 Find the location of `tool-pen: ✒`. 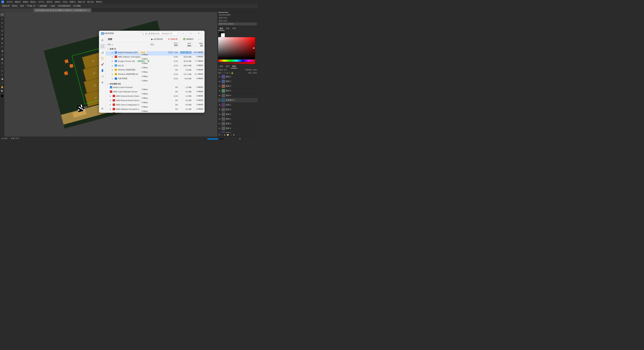

tool-pen: ✒ is located at coordinates (2, 71).